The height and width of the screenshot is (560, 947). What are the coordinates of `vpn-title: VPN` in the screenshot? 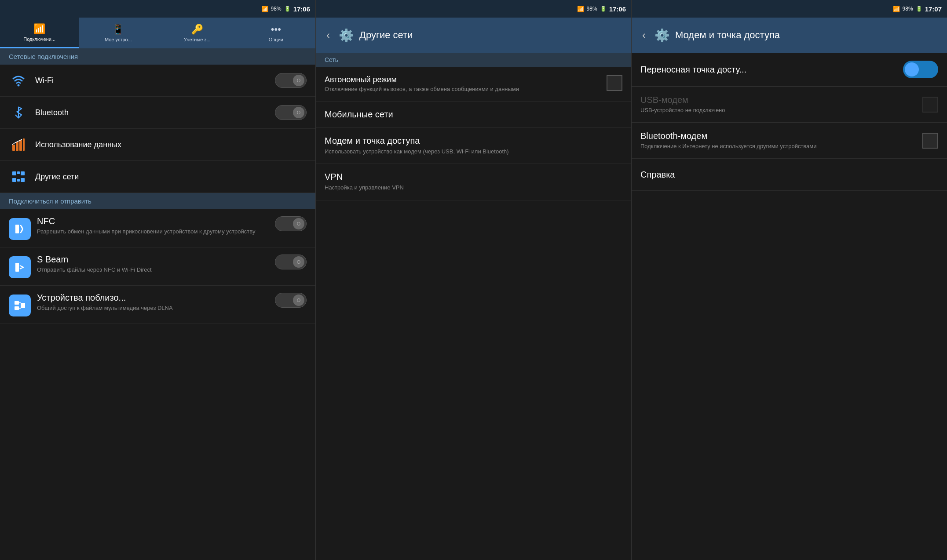 It's located at (473, 177).